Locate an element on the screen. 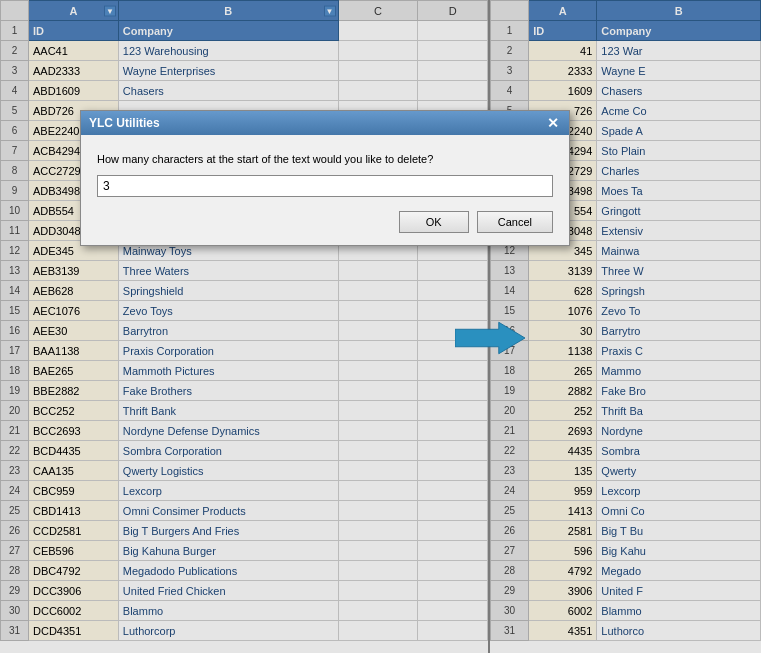 This screenshot has height=653, width=761. dialog-titlebar: YLC Utilities ✕ is located at coordinates (325, 123).